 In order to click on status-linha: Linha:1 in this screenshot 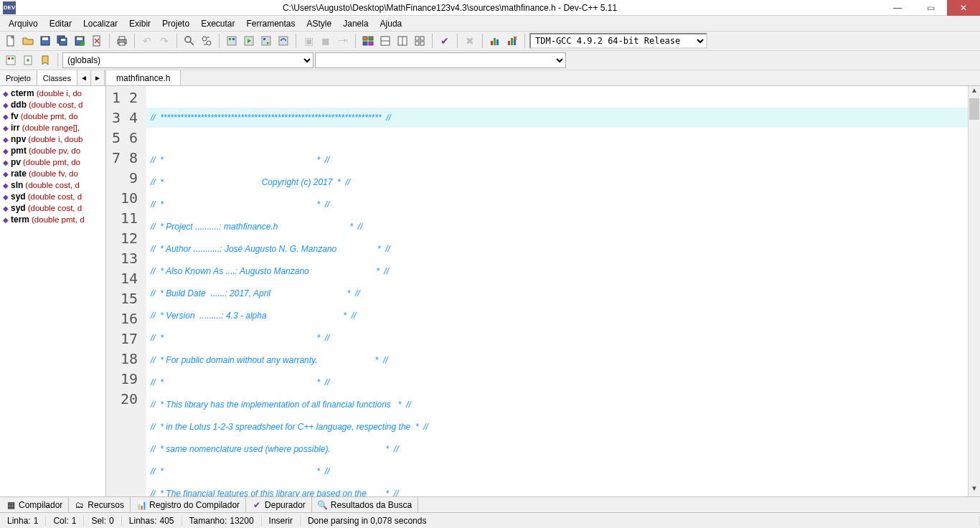, I will do `click(23, 521)`.